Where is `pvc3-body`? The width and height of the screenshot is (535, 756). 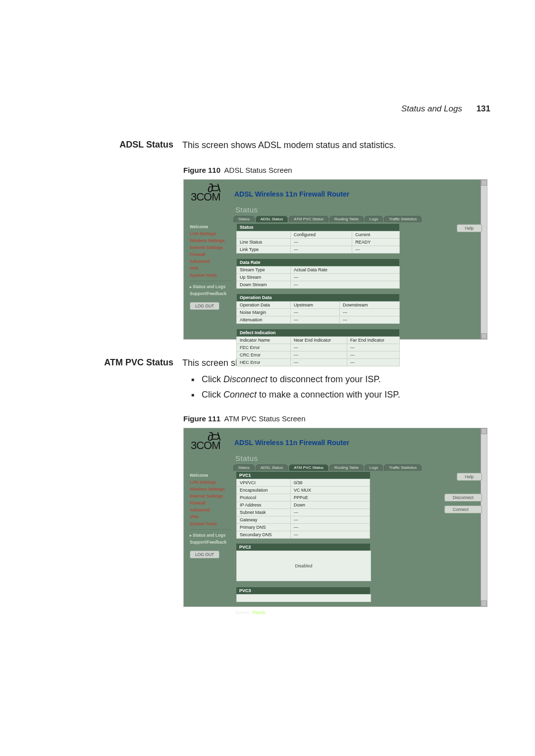 pvc3-body is located at coordinates (304, 598).